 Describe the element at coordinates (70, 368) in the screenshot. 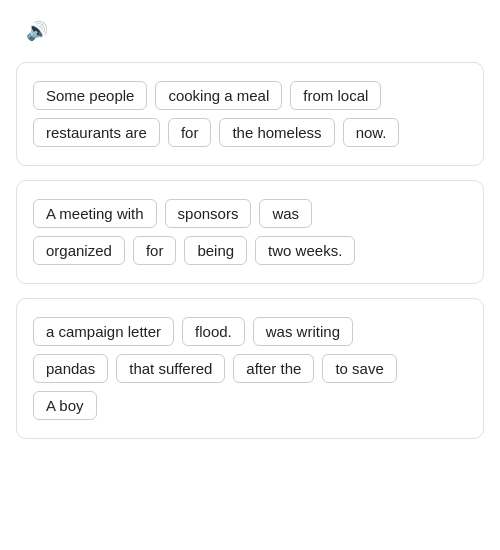

I see `word-chip: pandas` at that location.